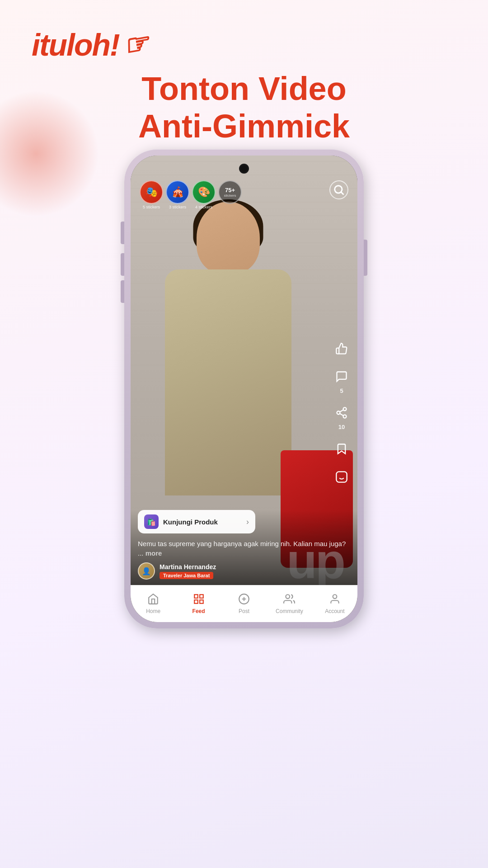 This screenshot has width=488, height=868. I want to click on nav-label-feed: Feed, so click(199, 611).